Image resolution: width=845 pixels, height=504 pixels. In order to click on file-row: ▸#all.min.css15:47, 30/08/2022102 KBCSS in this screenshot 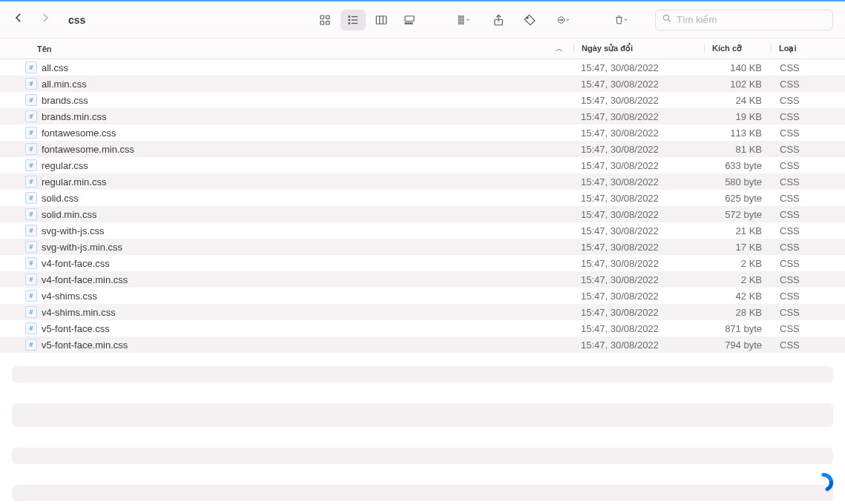, I will do `click(423, 84)`.